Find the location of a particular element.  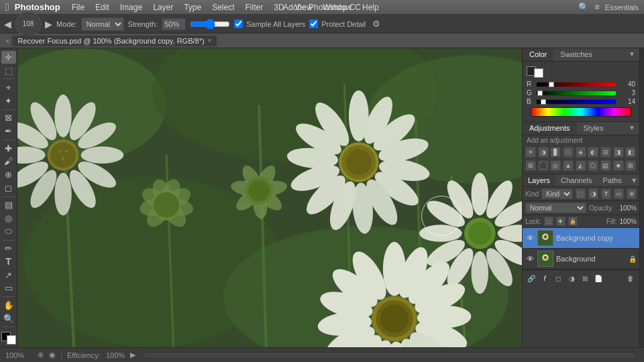

mode-select: Normal is located at coordinates (103, 24).